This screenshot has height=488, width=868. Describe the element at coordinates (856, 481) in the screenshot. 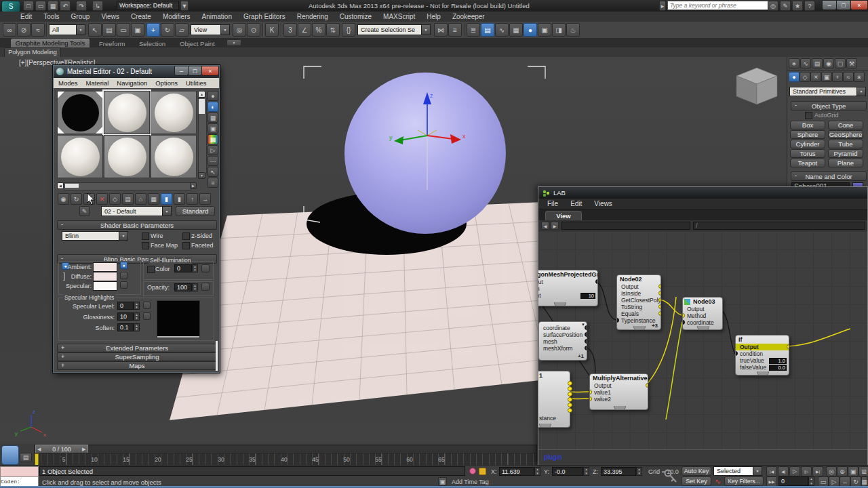

I see `orbit-icon: ↻` at that location.